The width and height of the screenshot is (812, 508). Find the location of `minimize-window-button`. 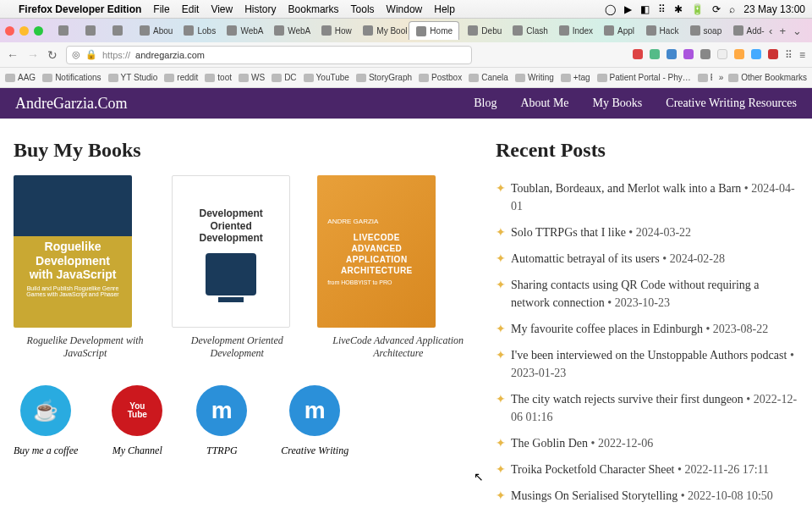

minimize-window-button is located at coordinates (24, 30).